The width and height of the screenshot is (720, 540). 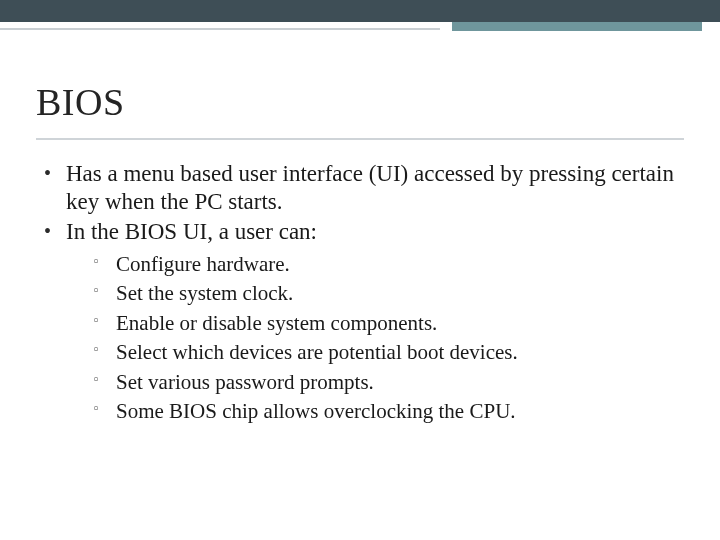 What do you see at coordinates (385, 293) in the screenshot?
I see `list-item: ▫ Set the system clock.` at bounding box center [385, 293].